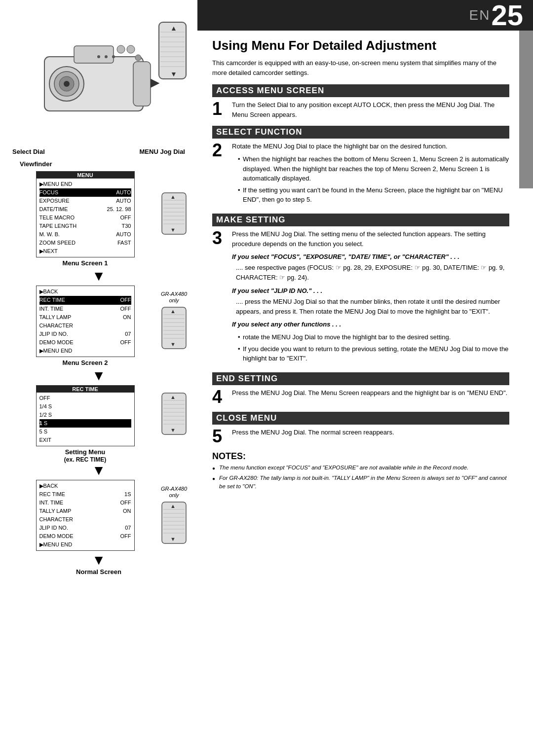 The image size is (533, 756). What do you see at coordinates (85, 218) in the screenshot?
I see `menu-row: TELE MACROOFF` at bounding box center [85, 218].